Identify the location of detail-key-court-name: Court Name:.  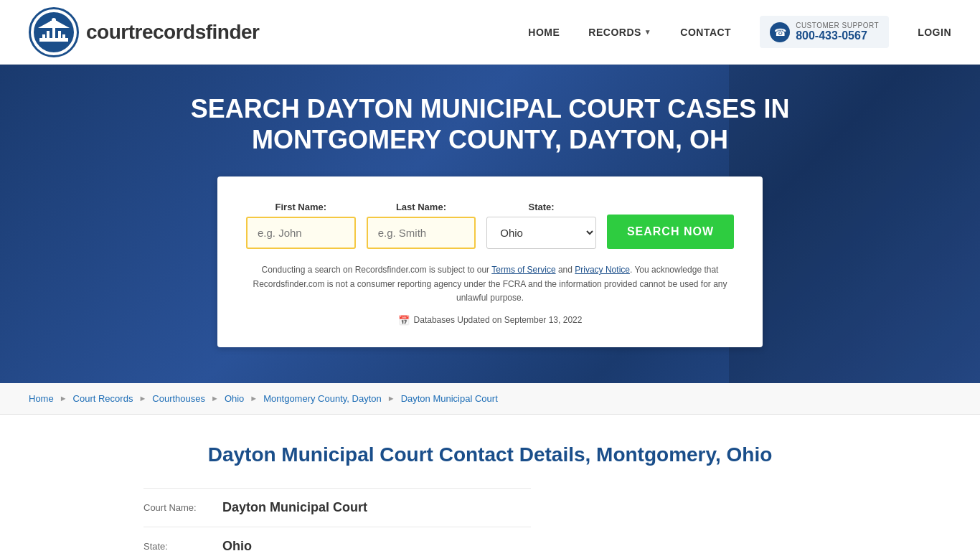
(179, 508).